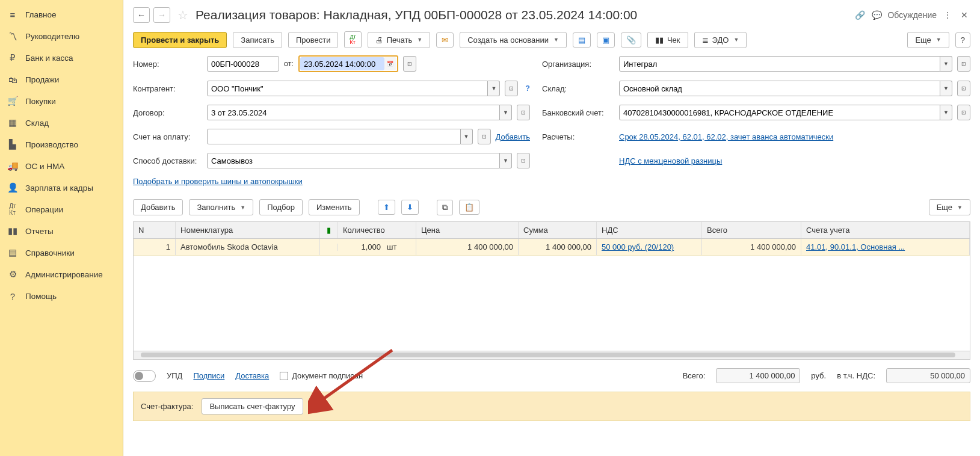  I want to click on th-sum: Сумма, so click(558, 230).